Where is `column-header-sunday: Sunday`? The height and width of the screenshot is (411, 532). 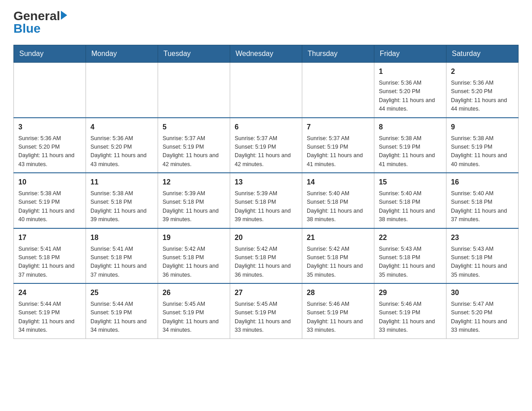 column-header-sunday: Sunday is located at coordinates (50, 54).